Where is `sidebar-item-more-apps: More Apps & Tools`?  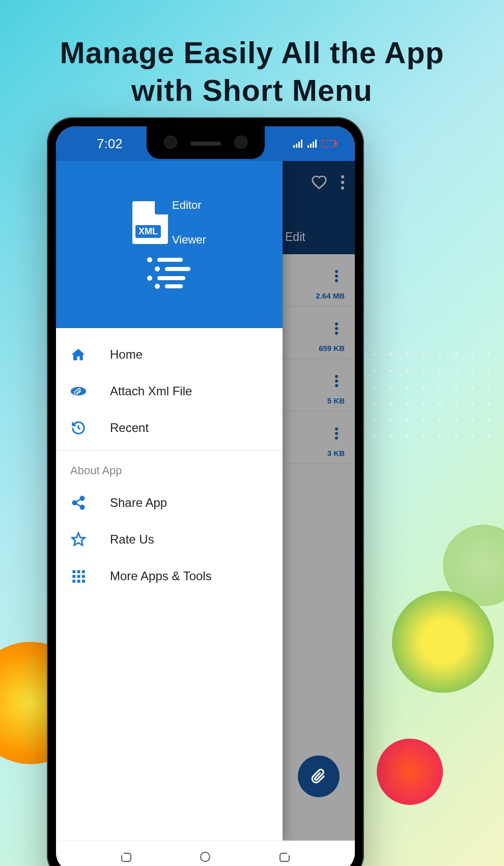 sidebar-item-more-apps: More Apps & Tools is located at coordinates (169, 576).